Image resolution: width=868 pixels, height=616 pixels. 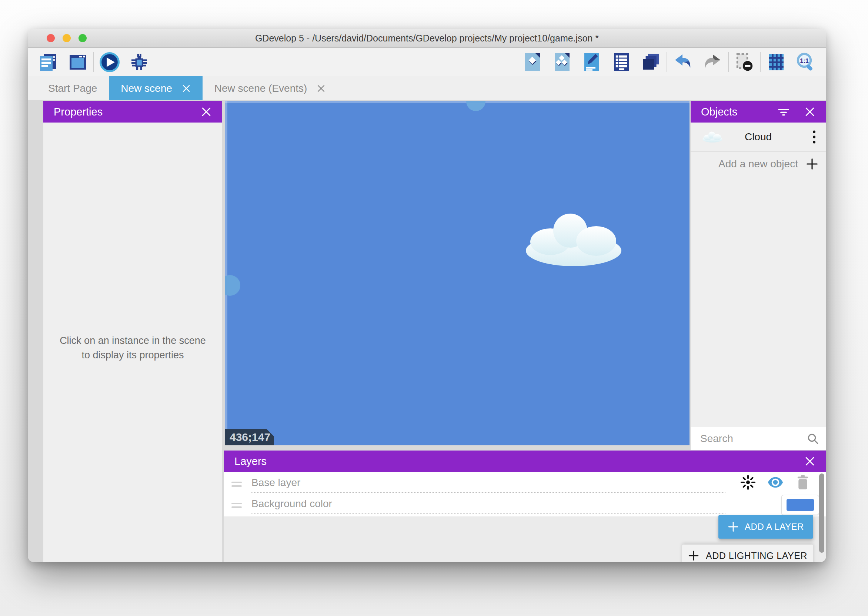 I want to click on layer-row-background-color, so click(x=525, y=505).